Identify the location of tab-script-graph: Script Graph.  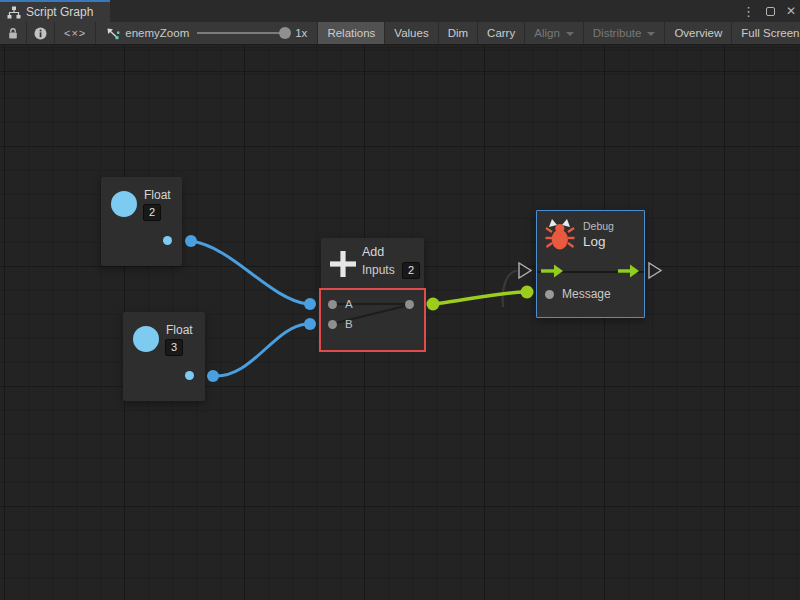
(55, 11).